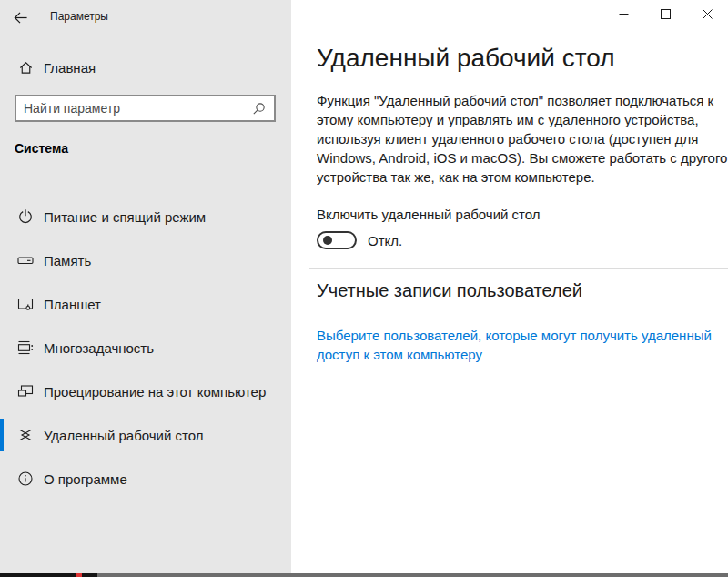  Describe the element at coordinates (146, 479) in the screenshot. I see `sidebar-item-about: О программе` at that location.